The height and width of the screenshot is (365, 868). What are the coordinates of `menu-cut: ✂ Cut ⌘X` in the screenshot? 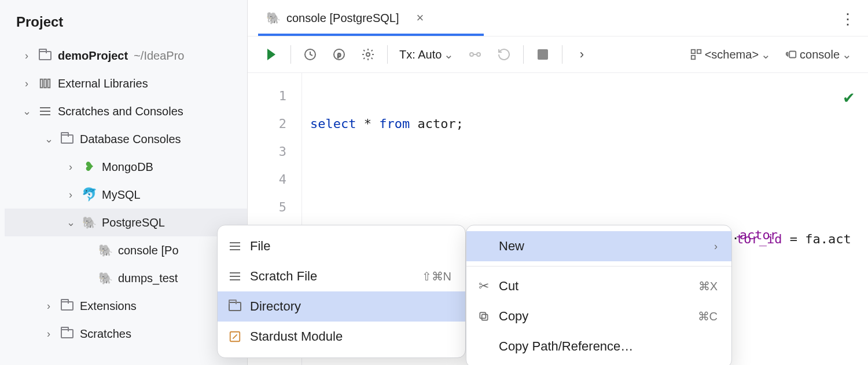 It's located at (599, 286).